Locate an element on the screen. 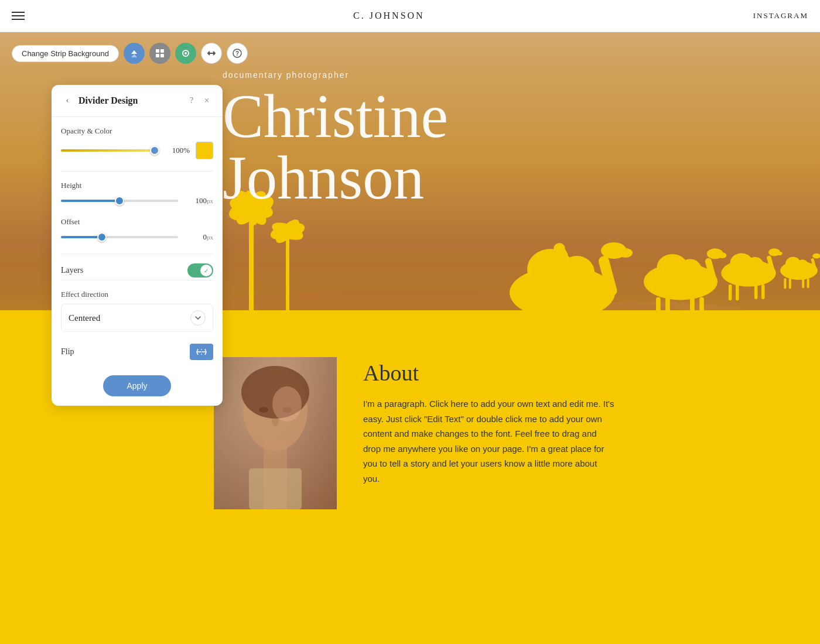  top-nav: C. JOHNSON INSTAGRAM is located at coordinates (410, 16).